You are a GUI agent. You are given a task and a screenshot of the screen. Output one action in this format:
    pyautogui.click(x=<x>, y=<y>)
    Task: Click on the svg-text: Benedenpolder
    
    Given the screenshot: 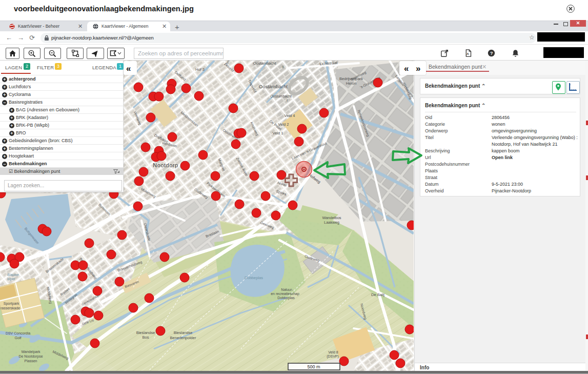 What is the action you would take?
    pyautogui.click(x=184, y=338)
    